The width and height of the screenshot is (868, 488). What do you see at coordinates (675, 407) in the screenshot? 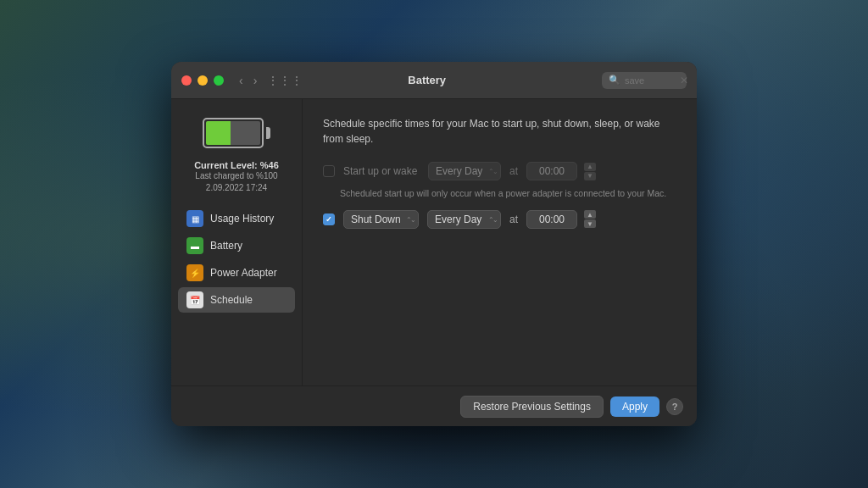
I see `help-button: ?` at bounding box center [675, 407].